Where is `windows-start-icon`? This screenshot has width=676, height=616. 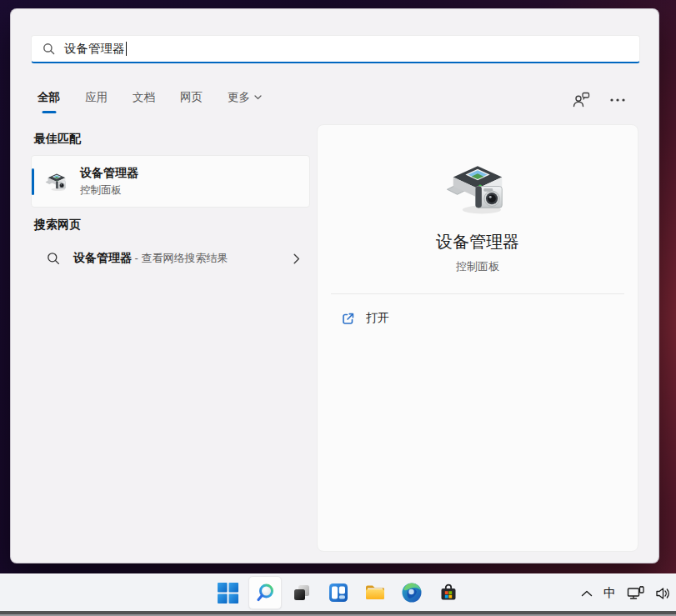 windows-start-icon is located at coordinates (228, 593).